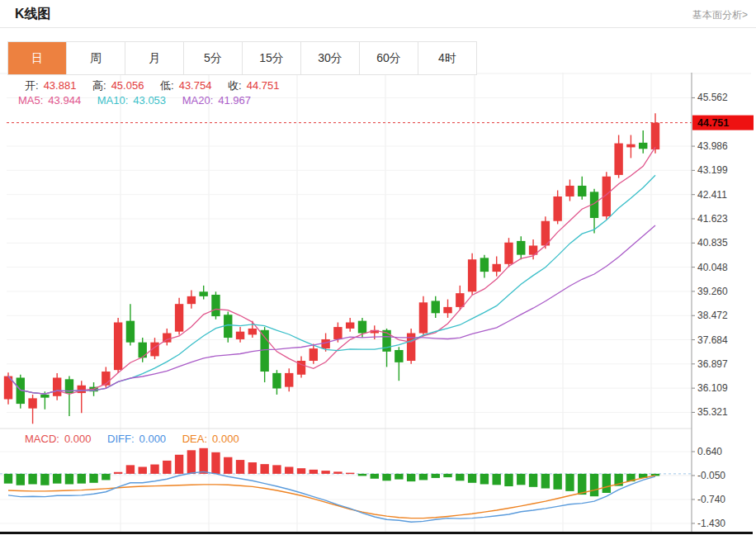  I want to click on open-value: 43.881, so click(60, 86).